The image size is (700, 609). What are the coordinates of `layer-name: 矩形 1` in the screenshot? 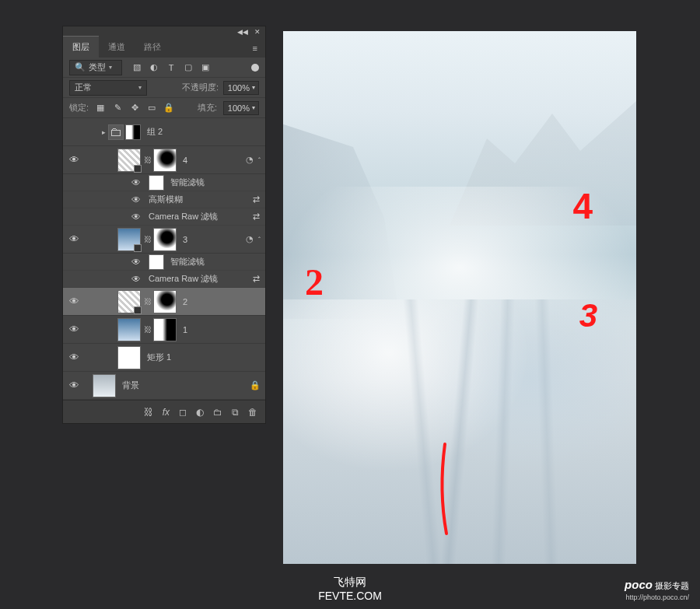 It's located at (204, 358).